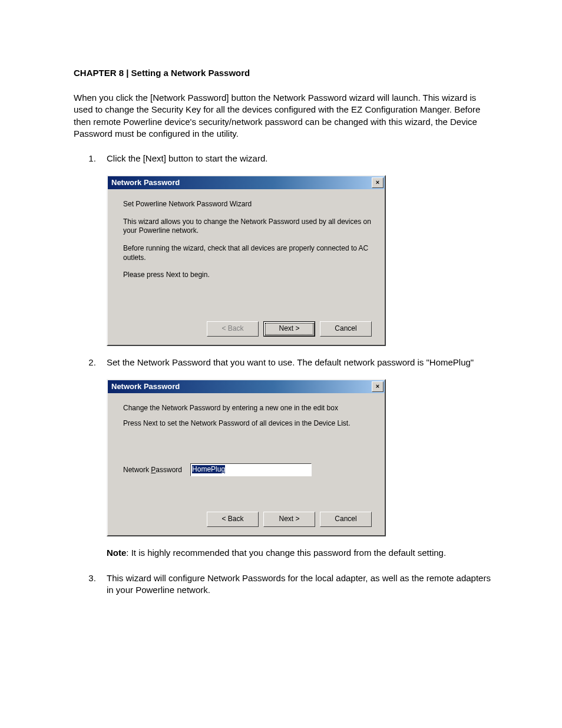  I want to click on change-desc-2: Press Next to set the Network Password o…, so click(247, 424).